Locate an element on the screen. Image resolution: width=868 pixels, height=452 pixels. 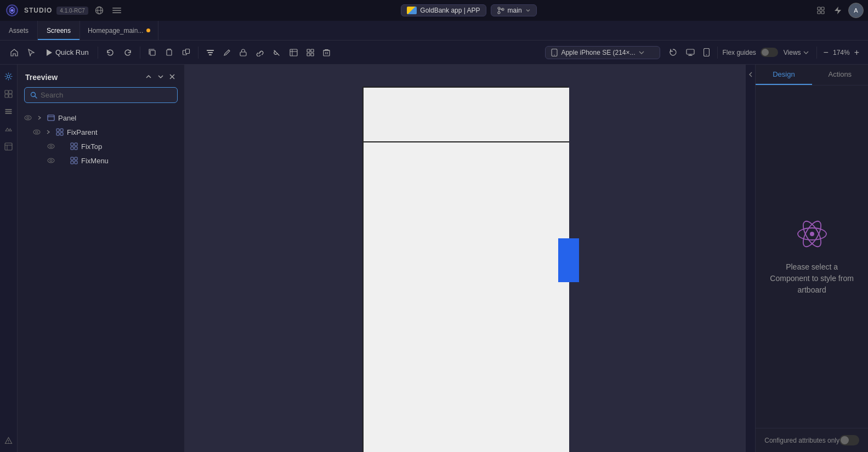
refresh-btn is located at coordinates (673, 53).